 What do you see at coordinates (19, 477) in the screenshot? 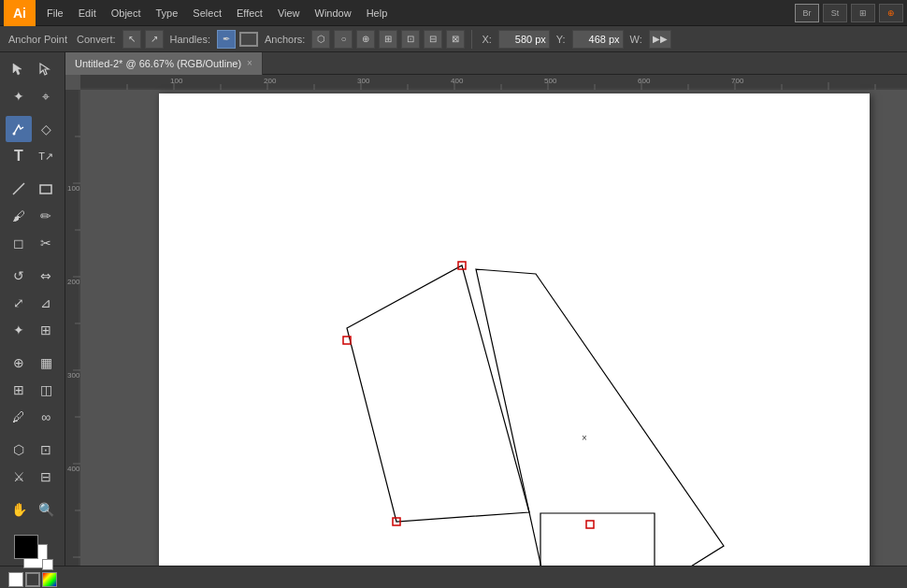
I see `slice-tool: ⚔` at bounding box center [19, 477].